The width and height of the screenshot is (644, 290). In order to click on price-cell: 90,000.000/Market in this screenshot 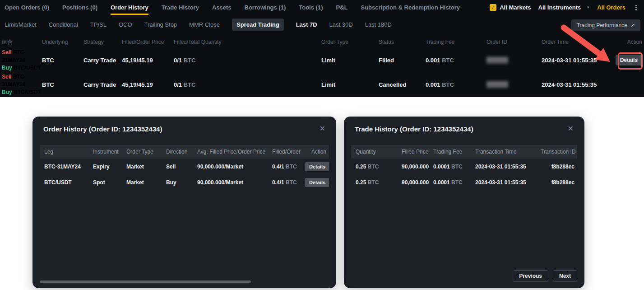, I will do `click(230, 182)`.